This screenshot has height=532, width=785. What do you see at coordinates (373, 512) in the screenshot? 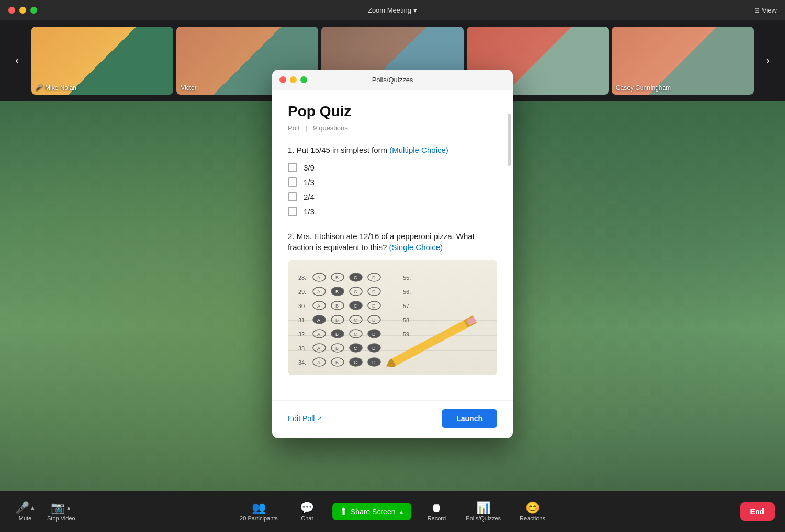
I see `share-screen-label: Share Screen` at bounding box center [373, 512].